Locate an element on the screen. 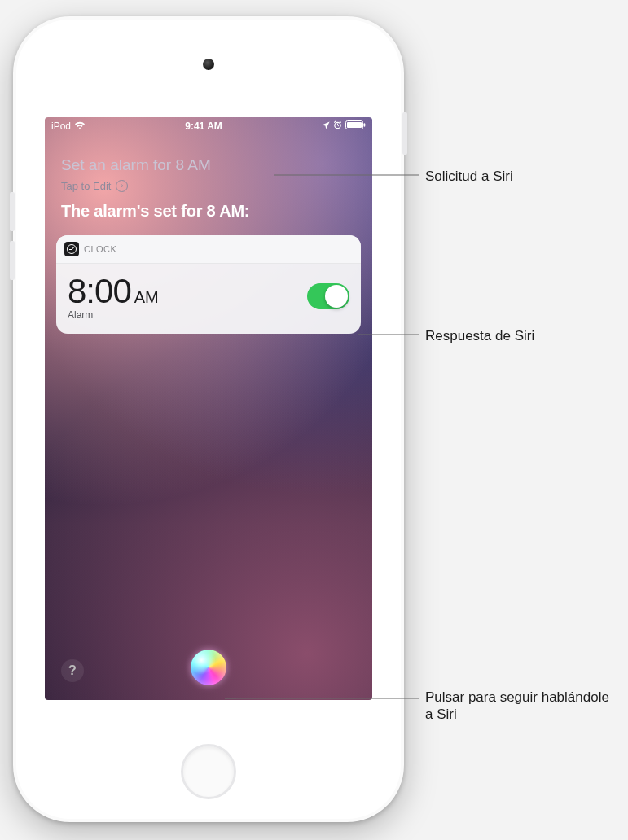 This screenshot has width=628, height=840. tap-to-edit-button: Tap to Edit › is located at coordinates (211, 186).